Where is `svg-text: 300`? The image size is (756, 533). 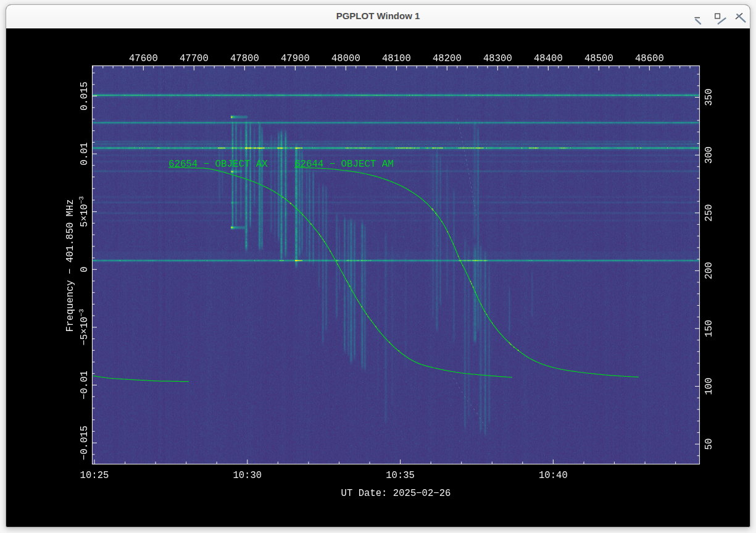 svg-text: 300 is located at coordinates (709, 155).